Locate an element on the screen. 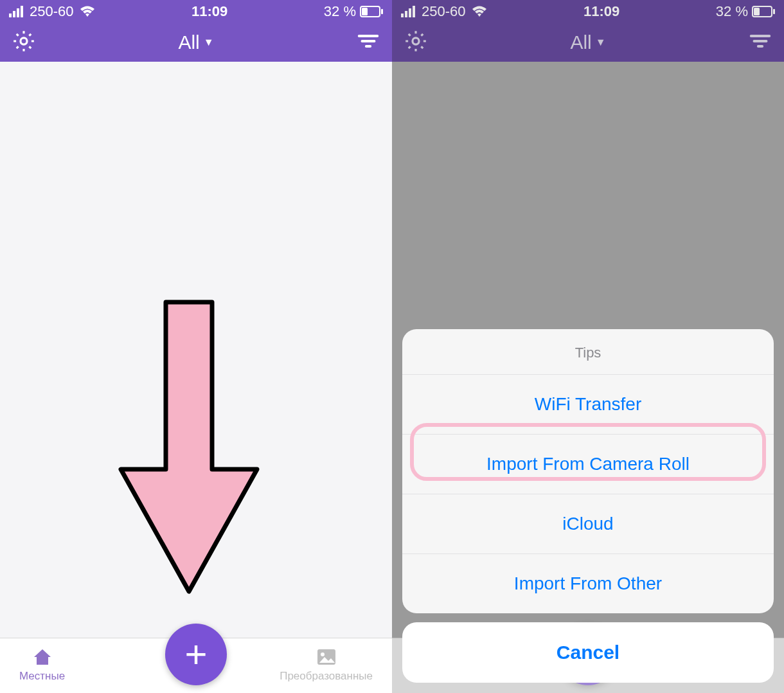  tab-local: Местные is located at coordinates (42, 666).